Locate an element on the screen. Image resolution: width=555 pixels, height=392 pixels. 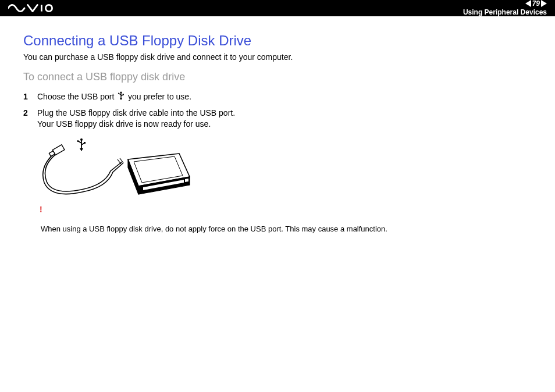
step-item: 2 Plug the USB floppy disk drive cable i… is located at coordinates (278, 119).